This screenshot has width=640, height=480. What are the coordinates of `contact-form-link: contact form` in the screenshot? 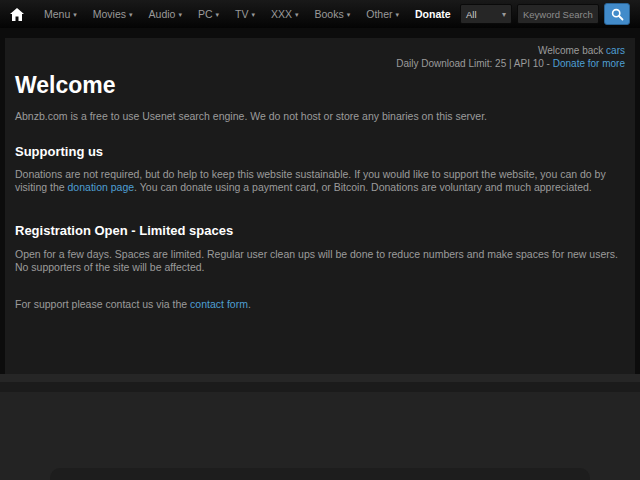 It's located at (219, 304).